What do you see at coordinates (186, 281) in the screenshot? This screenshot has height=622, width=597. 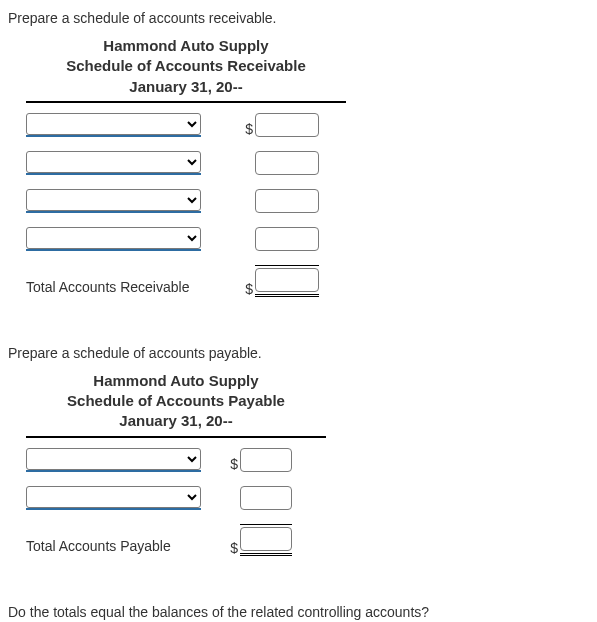 I see `receivable-total-row: Total Accounts Receivable $` at bounding box center [186, 281].